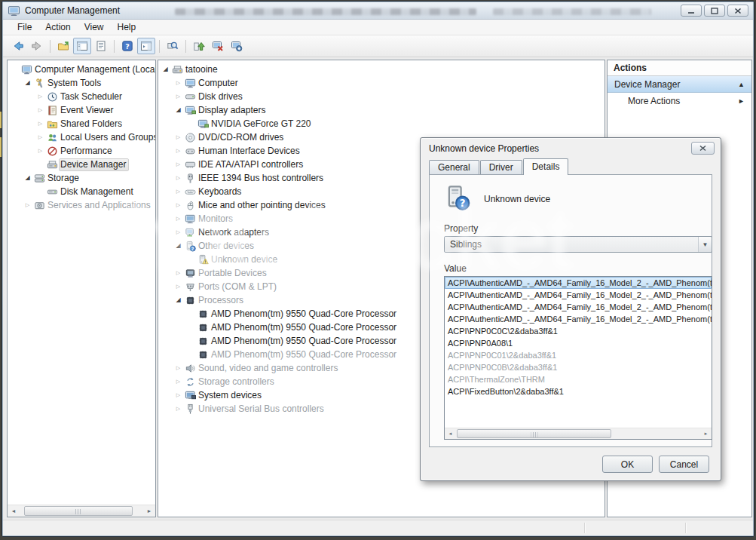 This screenshot has height=540, width=756. Describe the element at coordinates (571, 166) in the screenshot. I see `dialog-tabs: GeneralDriverDetails` at that location.